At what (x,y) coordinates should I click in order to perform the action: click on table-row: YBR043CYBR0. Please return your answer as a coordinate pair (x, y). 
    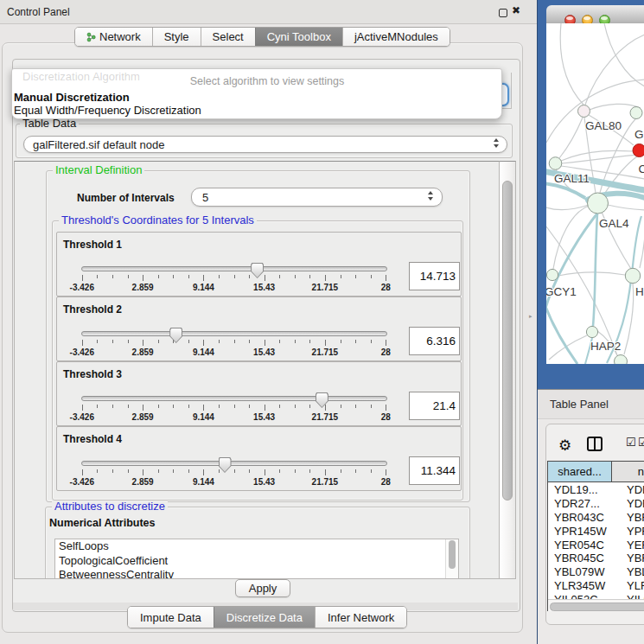
    Looking at the image, I should click on (596, 518).